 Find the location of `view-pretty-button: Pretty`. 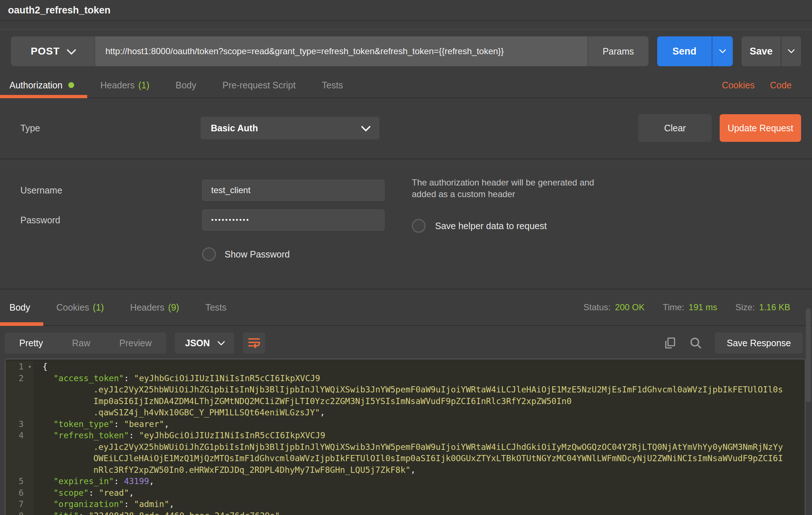

view-pretty-button: Pretty is located at coordinates (31, 343).